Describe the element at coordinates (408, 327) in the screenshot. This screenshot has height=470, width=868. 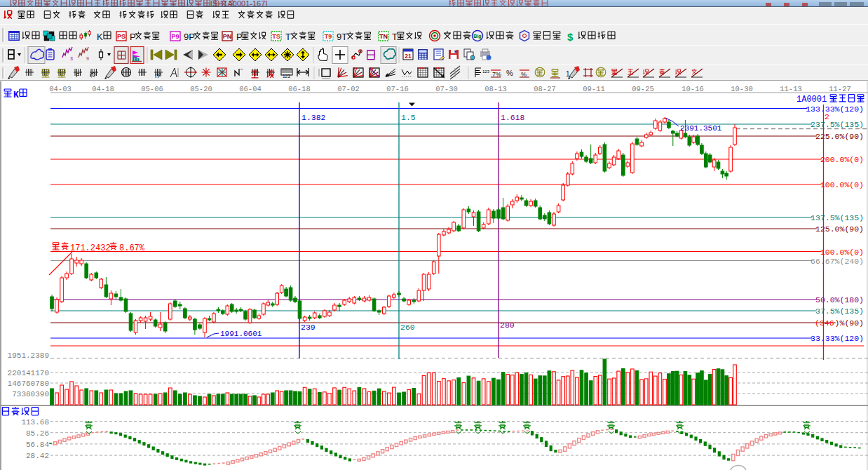
I see `svg-text: 260` at that location.